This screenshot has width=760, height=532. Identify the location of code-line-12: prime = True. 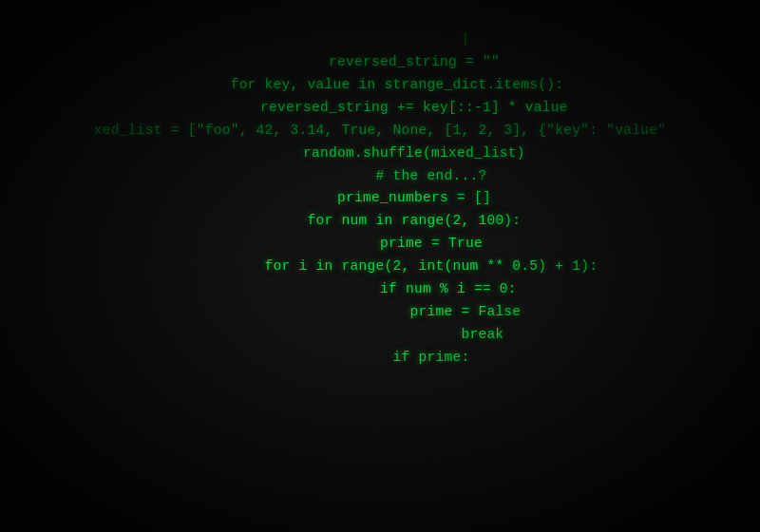
(380, 244).